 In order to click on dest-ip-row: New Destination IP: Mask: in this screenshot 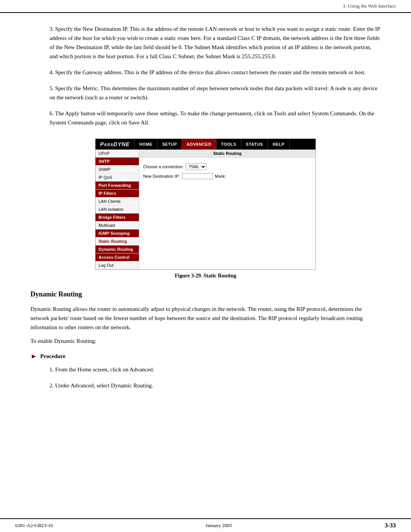, I will do `click(228, 176)`.